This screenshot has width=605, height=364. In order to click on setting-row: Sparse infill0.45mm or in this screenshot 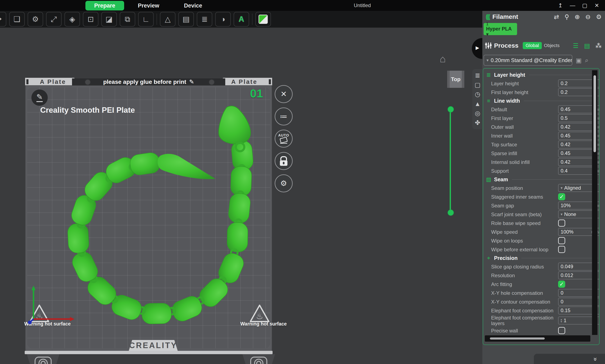, I will do `click(542, 153)`.